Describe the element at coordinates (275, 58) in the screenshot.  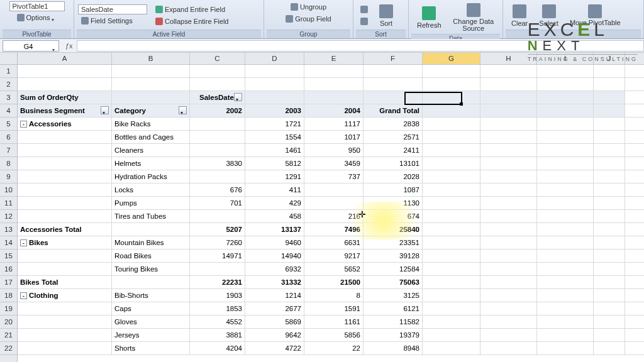
I see `col-header-D: D` at that location.